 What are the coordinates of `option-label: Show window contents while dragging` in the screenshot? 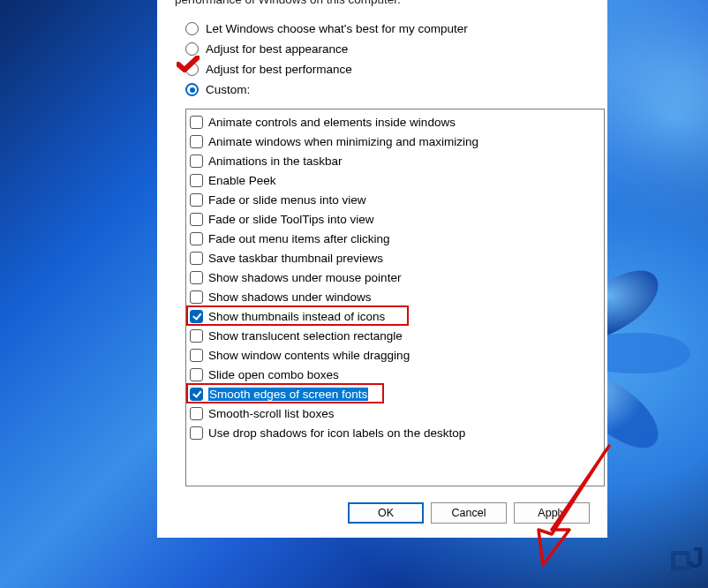 It's located at (309, 355).